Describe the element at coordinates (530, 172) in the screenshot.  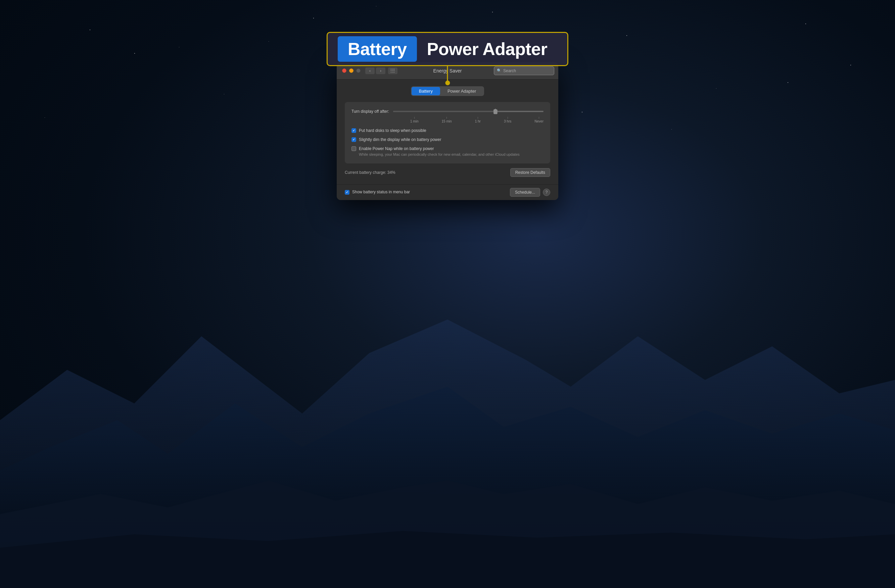
I see `restore-defaults-button: Restore Defaults` at that location.